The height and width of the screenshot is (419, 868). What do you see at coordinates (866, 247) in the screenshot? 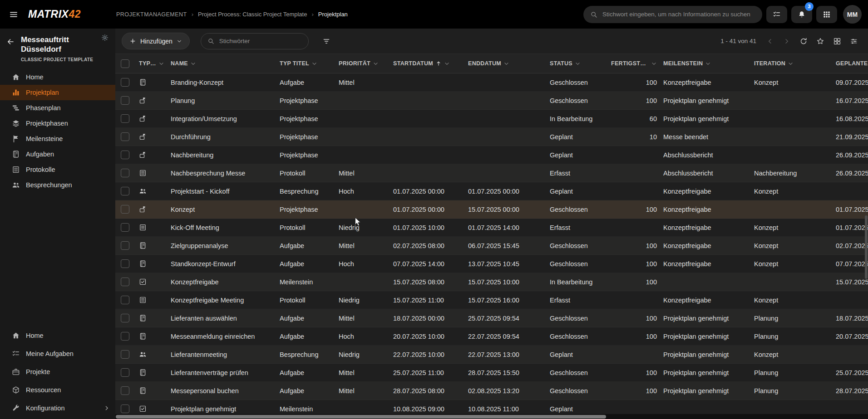
I see `vertical-scrollbar` at bounding box center [866, 247].